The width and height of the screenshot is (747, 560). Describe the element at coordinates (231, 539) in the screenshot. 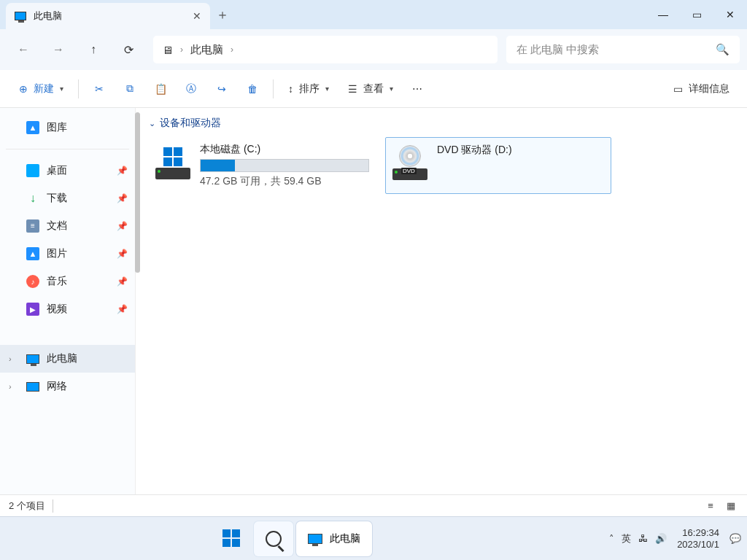

I see `start-button` at that location.